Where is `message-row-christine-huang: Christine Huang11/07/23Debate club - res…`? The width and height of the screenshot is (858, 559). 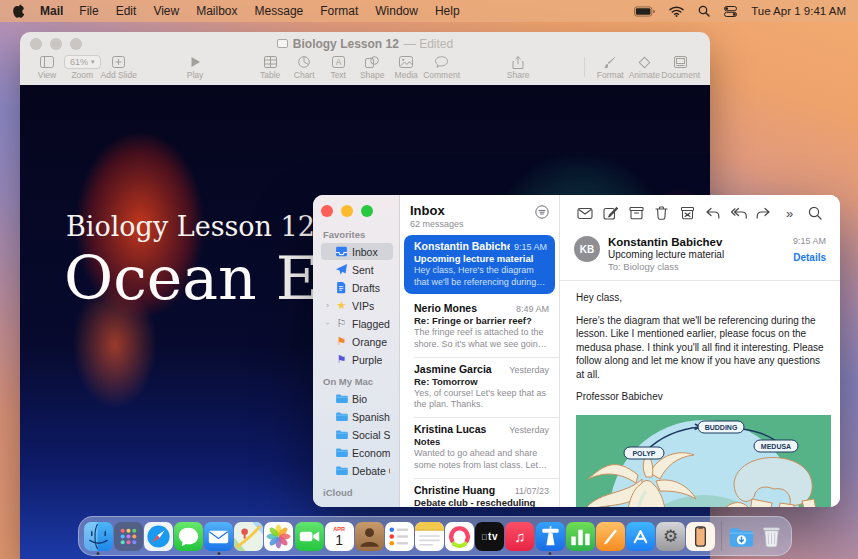 message-row-christine-huang: Christine Huang11/07/23Debate club - res… is located at coordinates (480, 493).